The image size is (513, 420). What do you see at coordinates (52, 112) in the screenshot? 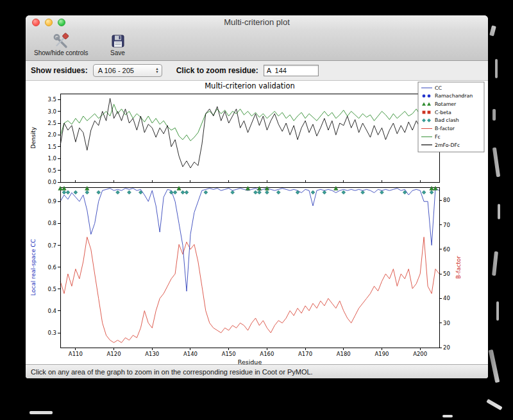
I see `y-tick-label: 3.0` at bounding box center [52, 112].